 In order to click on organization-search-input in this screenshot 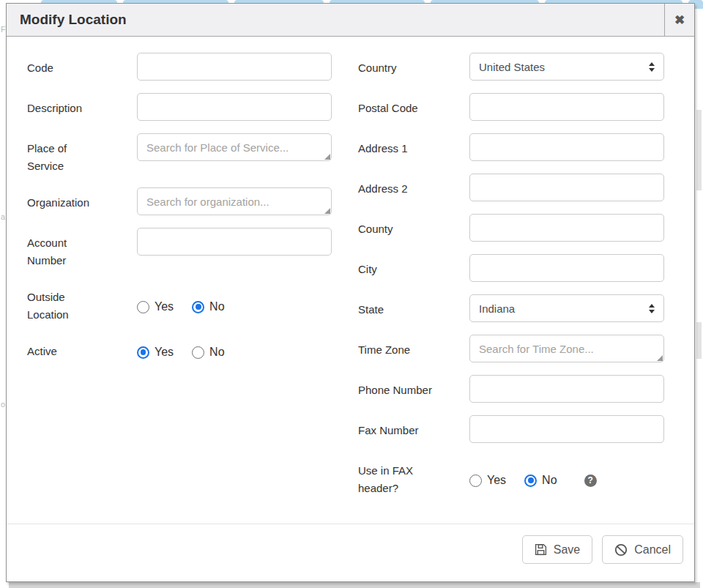, I will do `click(234, 201)`.